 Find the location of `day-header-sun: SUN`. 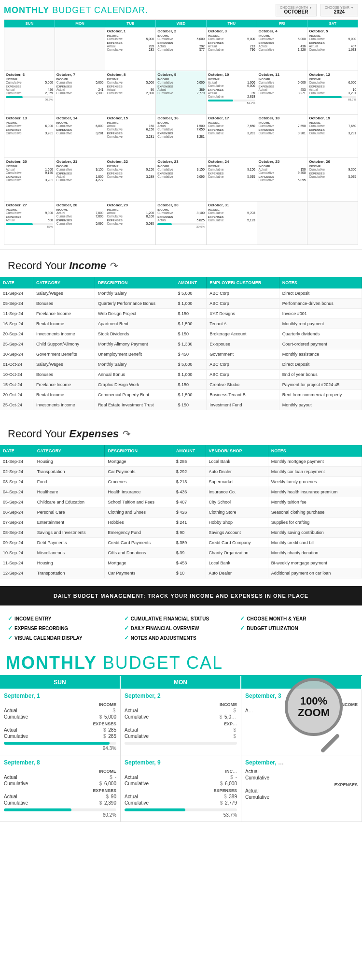

day-header-sun: SUN is located at coordinates (30, 24).